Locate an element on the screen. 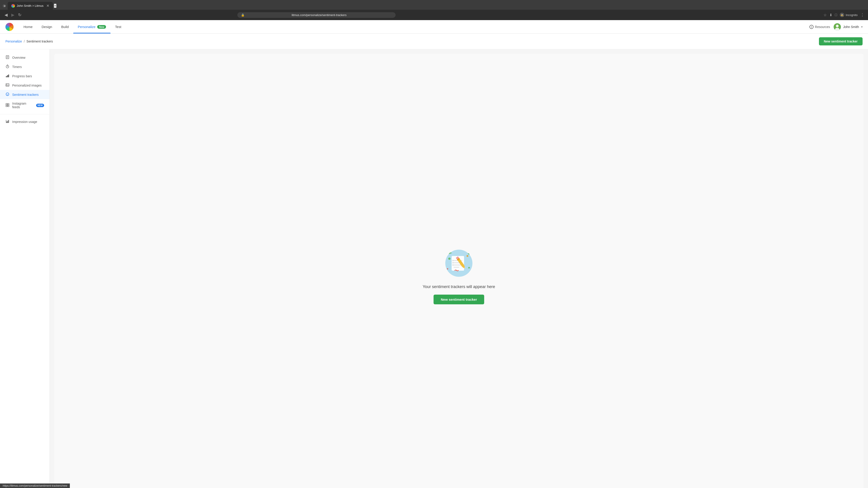  new-sentiment-tracker-empty-button: New sentiment tracker is located at coordinates (459, 300).